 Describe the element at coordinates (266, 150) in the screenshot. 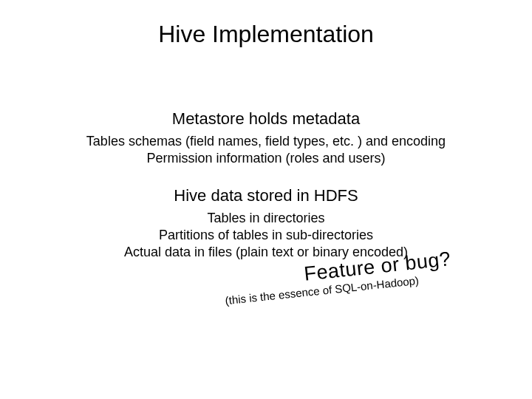

I see `section-1-body: Tables schemas (field names, field types…` at that location.